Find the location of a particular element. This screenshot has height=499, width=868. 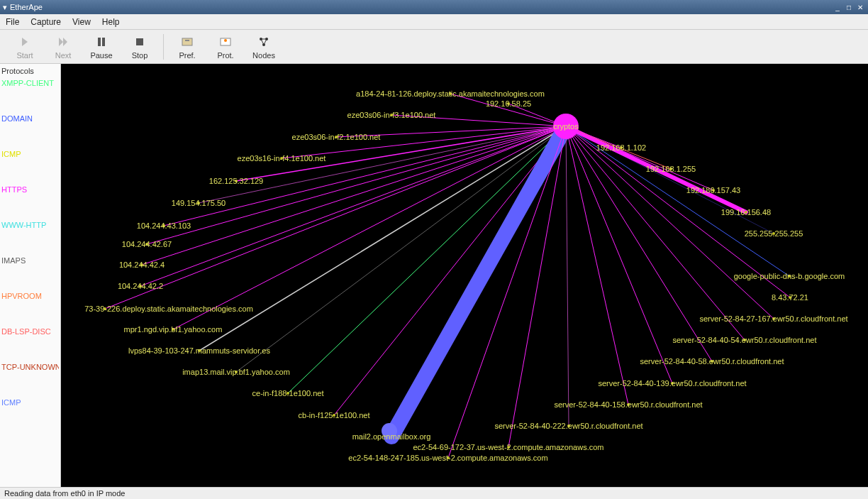

pause-label: Pause is located at coordinates (101, 55).